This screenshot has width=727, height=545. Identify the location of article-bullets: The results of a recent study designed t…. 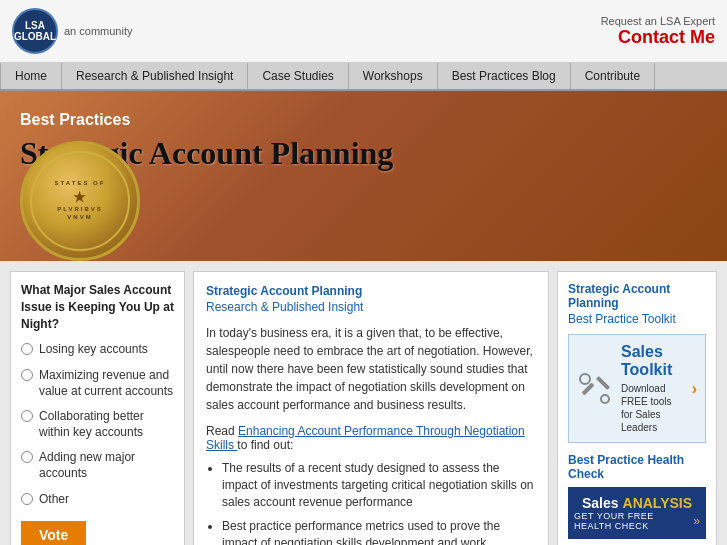
(379, 502).